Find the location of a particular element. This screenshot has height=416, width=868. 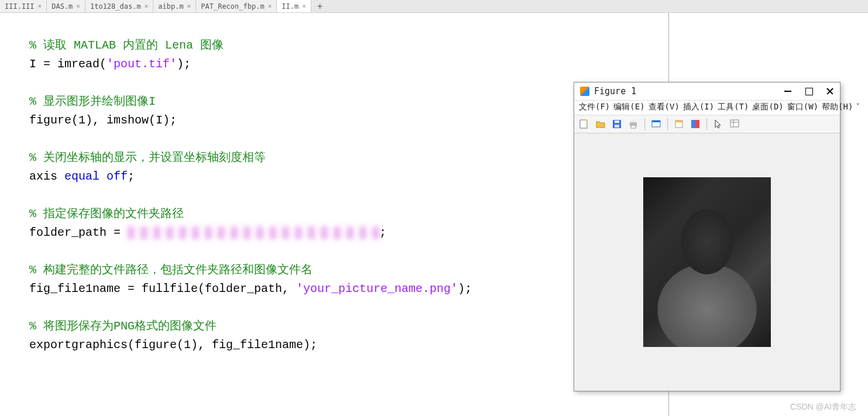

tab-file: III.III× is located at coordinates (23, 6).